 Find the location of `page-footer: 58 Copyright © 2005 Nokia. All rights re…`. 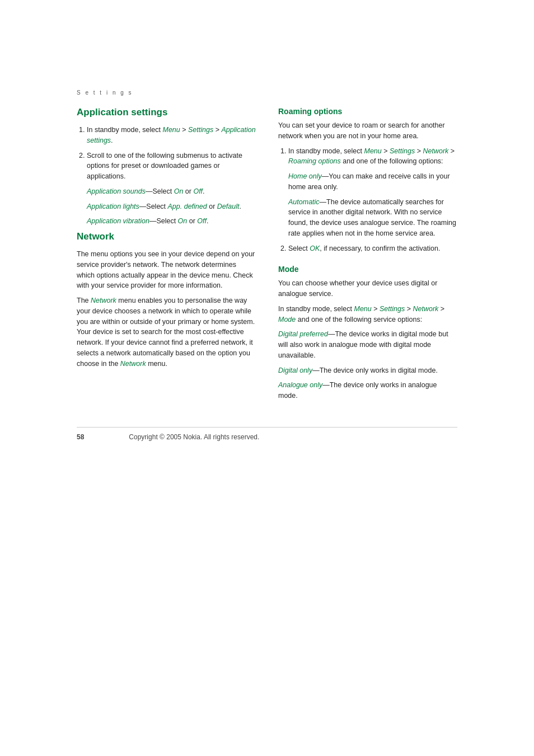

page-footer: 58 Copyright © 2005 Nokia. All rights re… is located at coordinates (267, 434).